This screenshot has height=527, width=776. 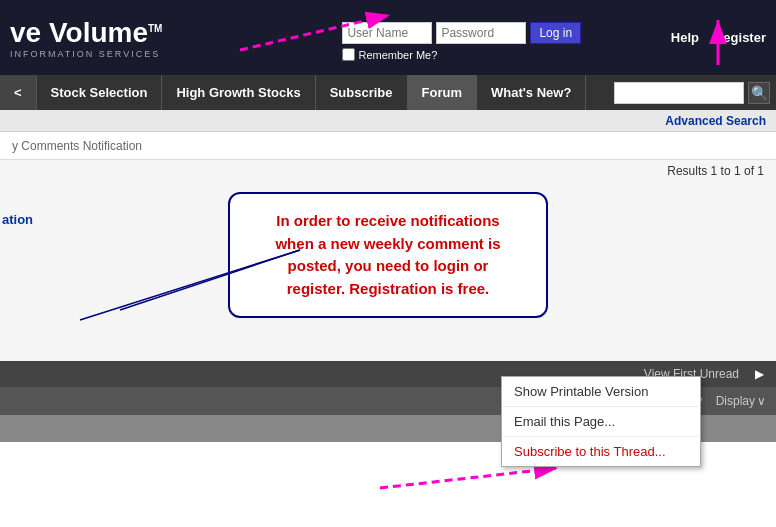 I want to click on navbar: < Stock Selection High Growth Stocks Sub…, so click(x=388, y=92).